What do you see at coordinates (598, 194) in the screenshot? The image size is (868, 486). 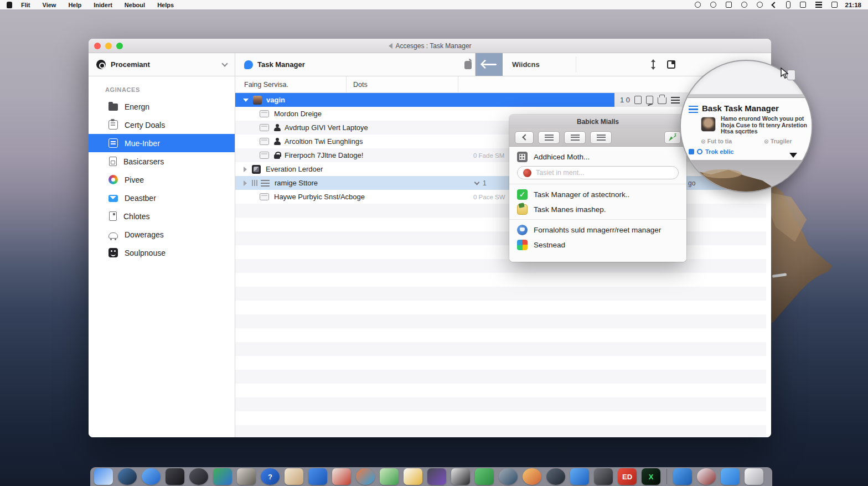 I see `popup-item-1: ✓Task Manager of astectnork..` at bounding box center [598, 194].